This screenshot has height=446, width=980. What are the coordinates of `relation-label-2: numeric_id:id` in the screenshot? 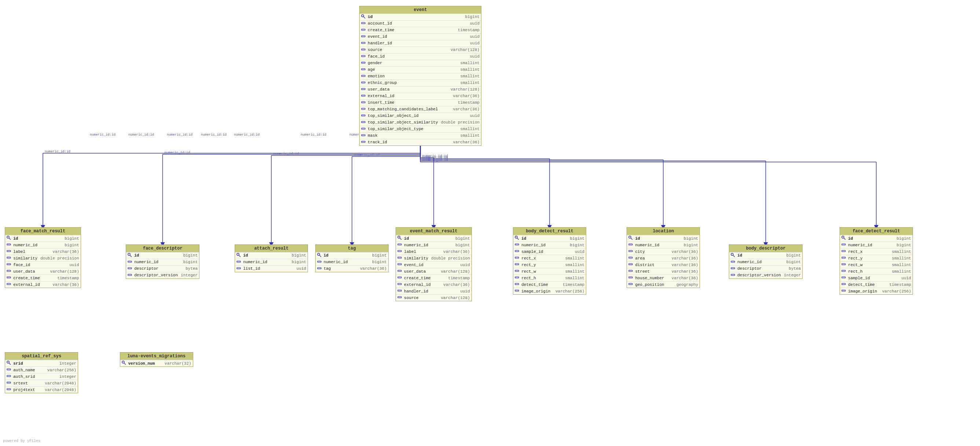 It's located at (141, 135).